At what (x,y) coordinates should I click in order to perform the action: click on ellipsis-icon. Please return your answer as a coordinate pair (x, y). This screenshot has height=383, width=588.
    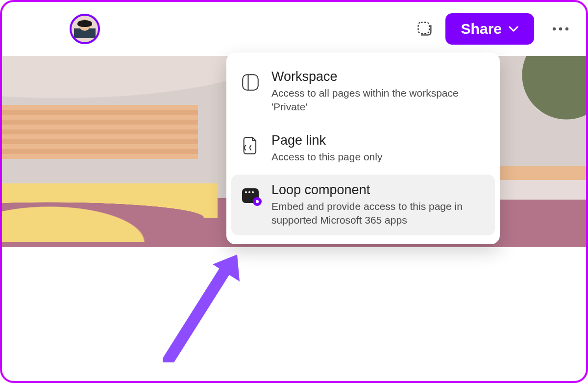
    Looking at the image, I should click on (561, 29).